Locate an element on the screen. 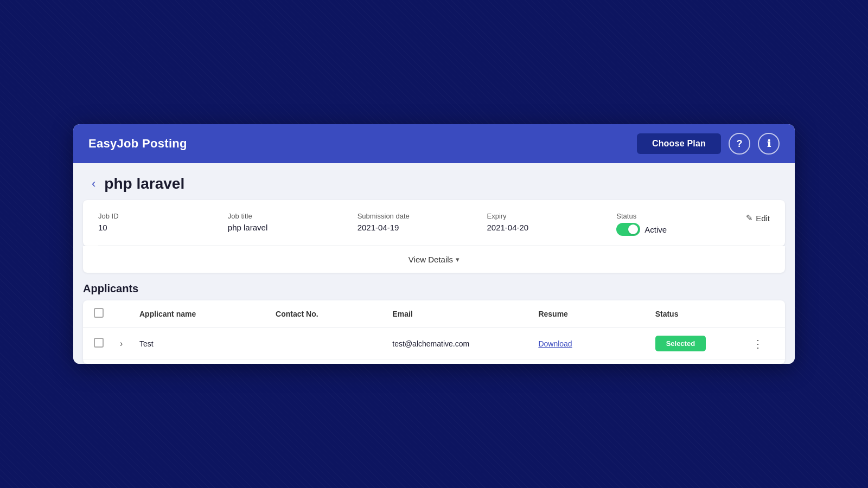 The width and height of the screenshot is (868, 488). expiry-field: Expiry 2021-04-20 is located at coordinates (551, 222).